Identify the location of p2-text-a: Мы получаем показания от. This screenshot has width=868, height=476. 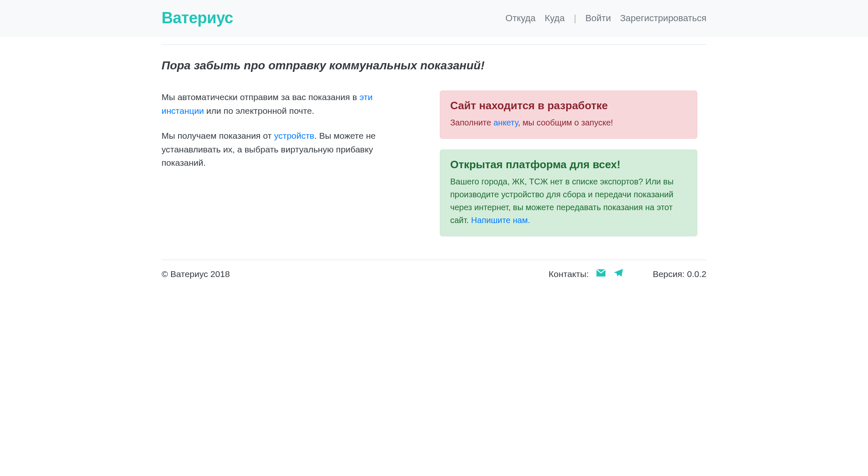
(218, 135).